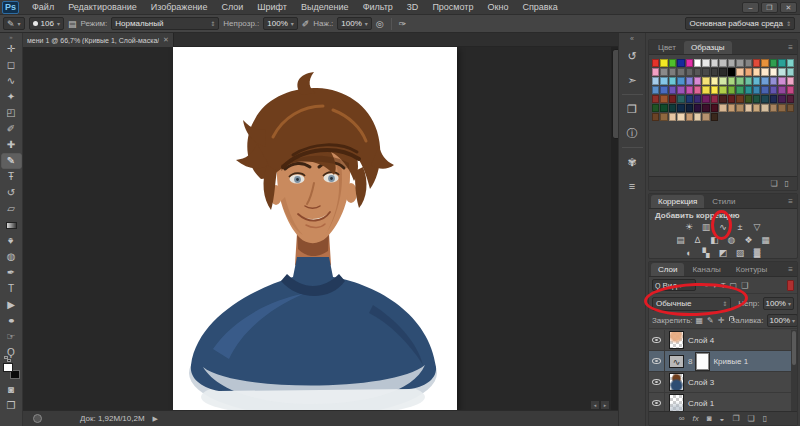  I want to click on layer-mask-thumbnail, so click(702, 362).